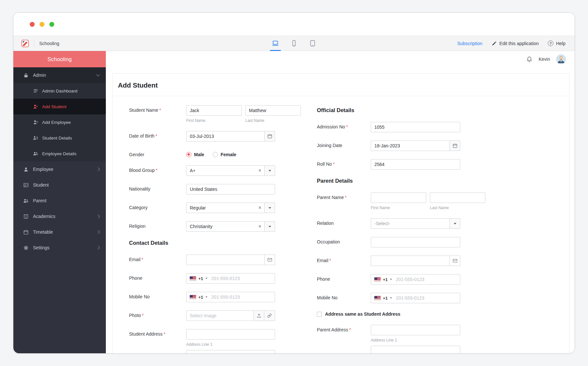 The image size is (588, 366). What do you see at coordinates (416, 298) in the screenshot?
I see `parent-mobile-input: +1 201-555-0123` at bounding box center [416, 298].